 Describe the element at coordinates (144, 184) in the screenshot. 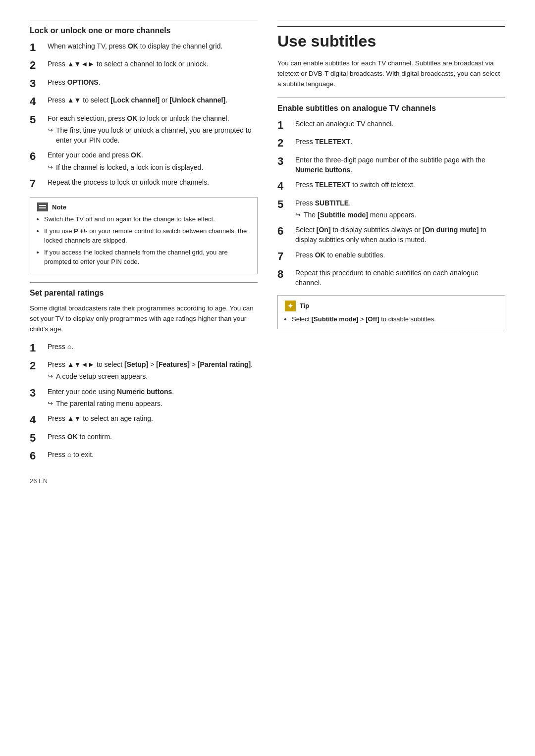

I see `lock-step-7: 7 Repeat the process to lock or unlock m…` at that location.